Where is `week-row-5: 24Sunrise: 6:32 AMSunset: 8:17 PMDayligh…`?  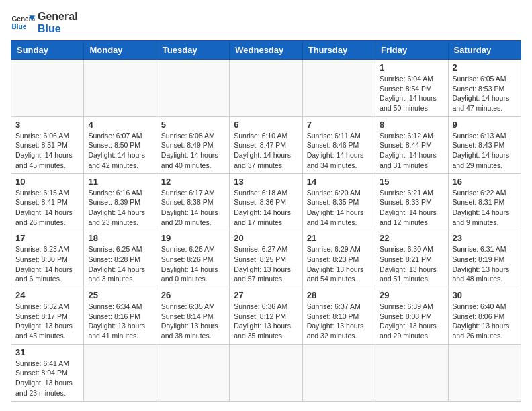 week-row-5: 24Sunrise: 6:32 AMSunset: 8:17 PMDayligh… is located at coordinates (266, 316).